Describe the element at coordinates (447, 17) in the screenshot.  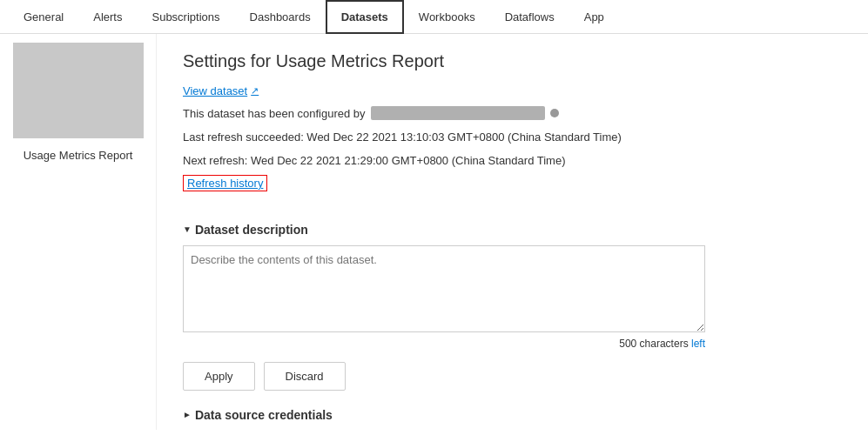
I see `tab-workbooks: Workbooks` at that location.